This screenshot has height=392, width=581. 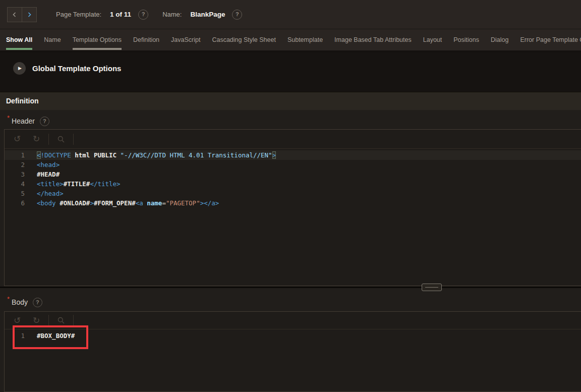 What do you see at coordinates (290, 15) in the screenshot?
I see `top-toolbar: Page Template: 1 of 11 ? Name: BlankPage…` at bounding box center [290, 15].